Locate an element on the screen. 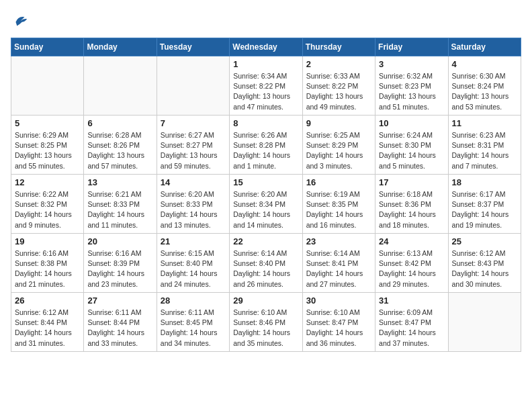 This screenshot has width=532, height=411. day-info: Sunrise: 6:20 AM Sunset: 8:34 PM Dayligh… is located at coordinates (266, 210).